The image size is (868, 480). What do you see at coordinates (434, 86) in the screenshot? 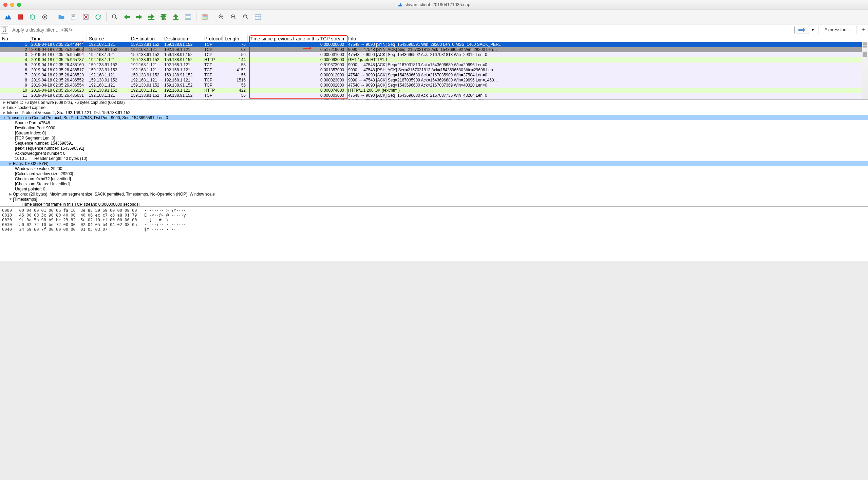
I see `packet-row: 92019-04-18 02:35:26.486554192.168.1.121…` at bounding box center [434, 86].